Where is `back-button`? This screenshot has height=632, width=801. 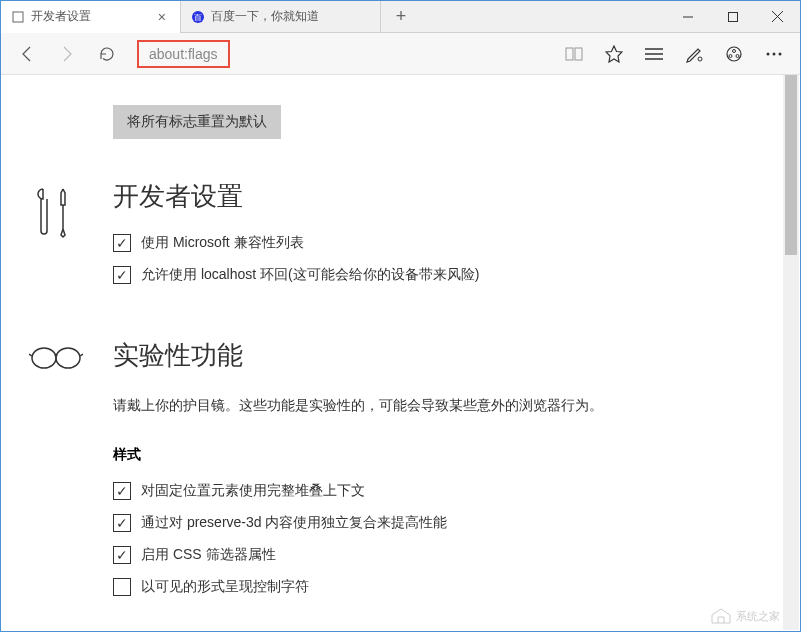
back-button is located at coordinates (27, 54).